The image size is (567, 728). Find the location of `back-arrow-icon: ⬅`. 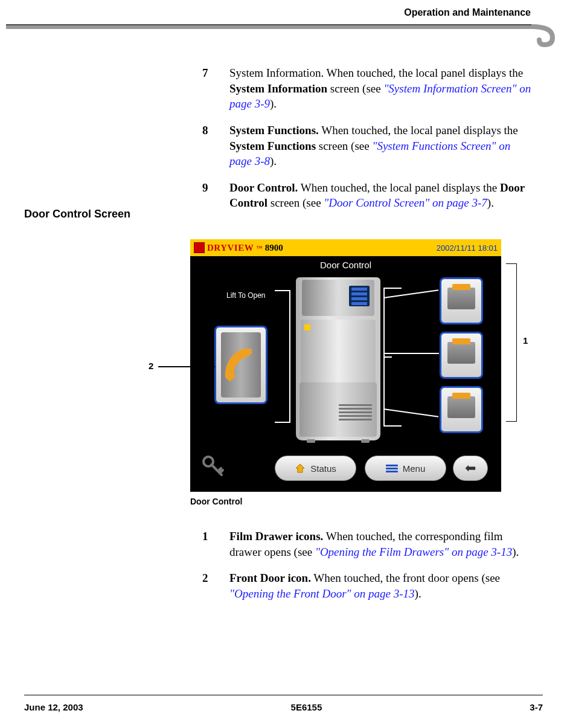

back-arrow-icon: ⬅ is located at coordinates (470, 468).